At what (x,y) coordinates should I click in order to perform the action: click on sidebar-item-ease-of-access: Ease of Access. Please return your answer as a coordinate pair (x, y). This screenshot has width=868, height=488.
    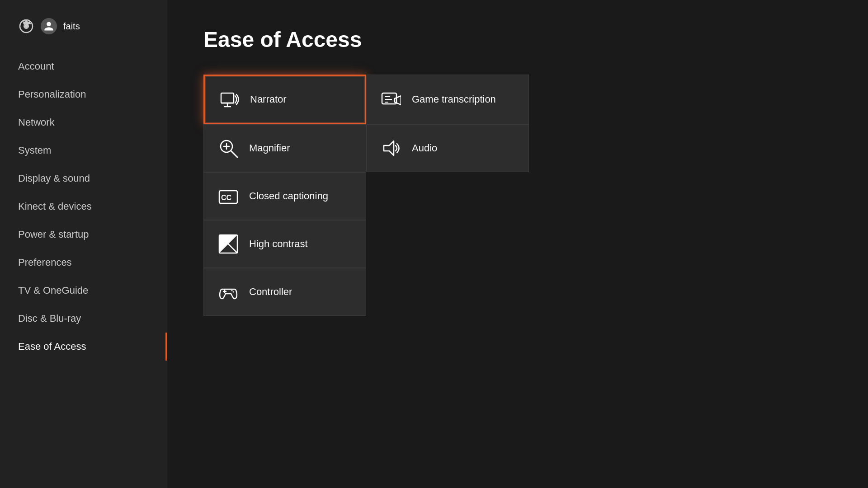
    Looking at the image, I should click on (84, 347).